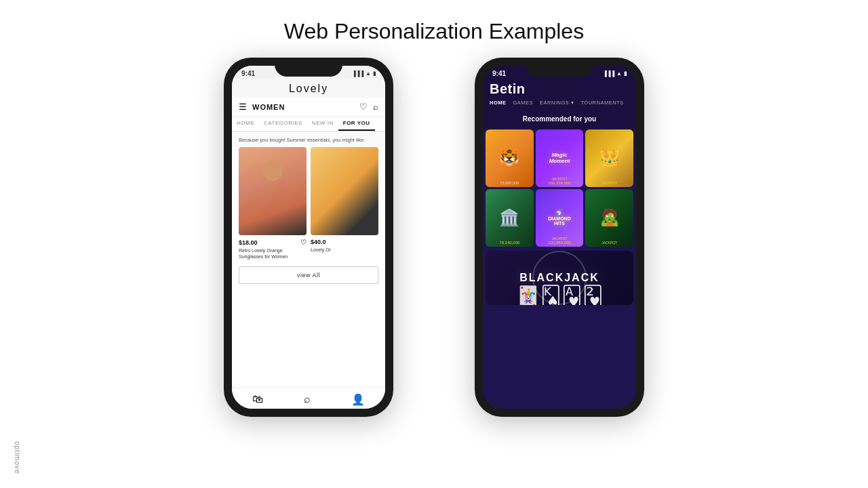 This screenshot has width=868, height=488. Describe the element at coordinates (560, 159) in the screenshot. I see `game-magic-moment: MagicMoment JACKPOT 160,236,000` at that location.